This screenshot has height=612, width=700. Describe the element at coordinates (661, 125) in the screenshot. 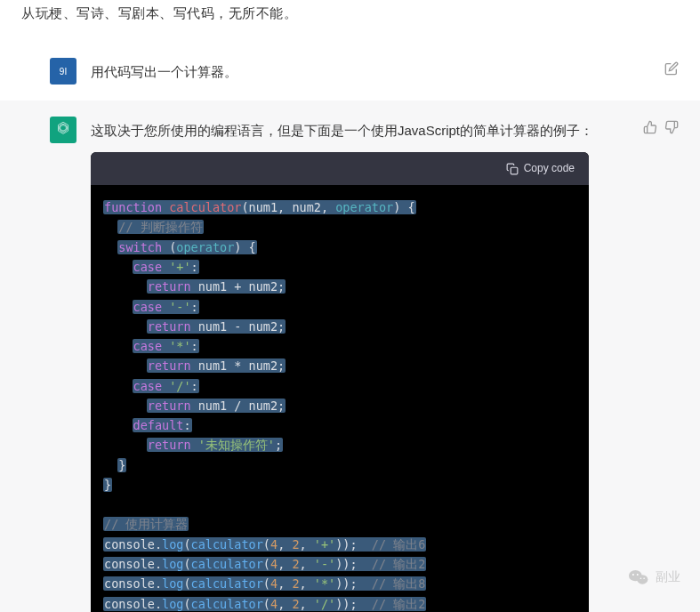

I see `assistant-message-actions` at that location.